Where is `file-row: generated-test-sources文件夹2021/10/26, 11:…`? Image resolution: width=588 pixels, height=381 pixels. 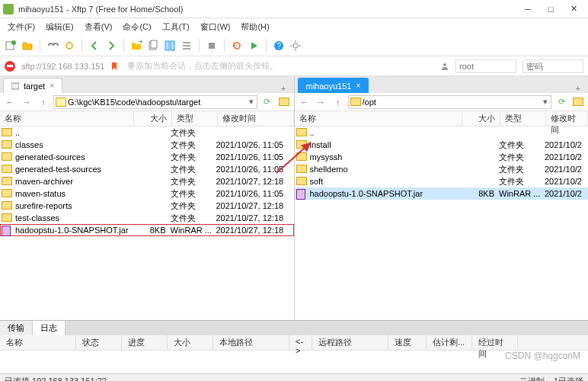
file-row: generated-test-sources文件夹2021/10/26, 11:… is located at coordinates (147, 169).